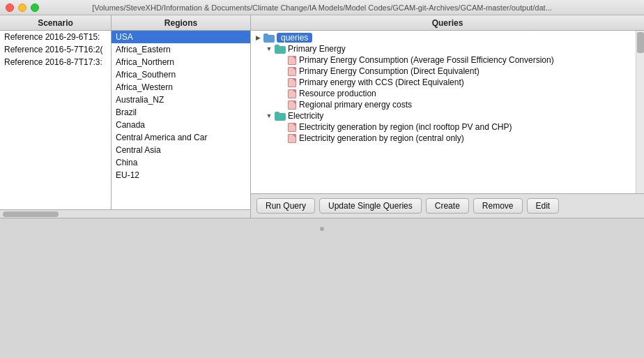  Describe the element at coordinates (181, 112) in the screenshot. I see `region-item: Brazil` at that location.